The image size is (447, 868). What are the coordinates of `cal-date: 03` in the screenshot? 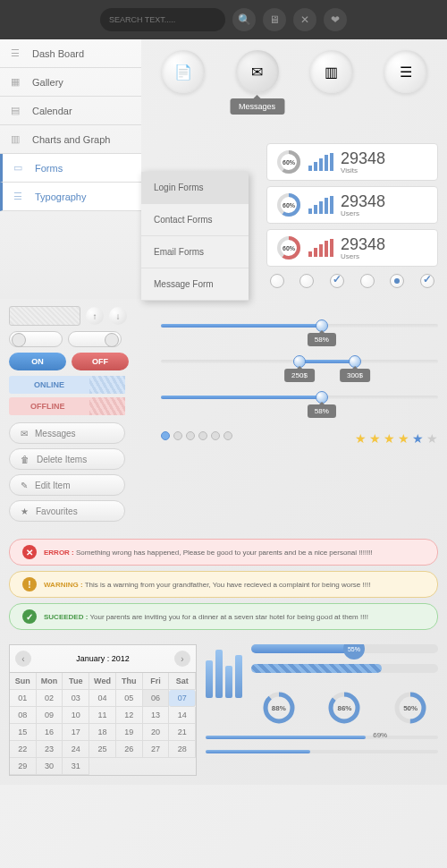 It's located at (76, 698).